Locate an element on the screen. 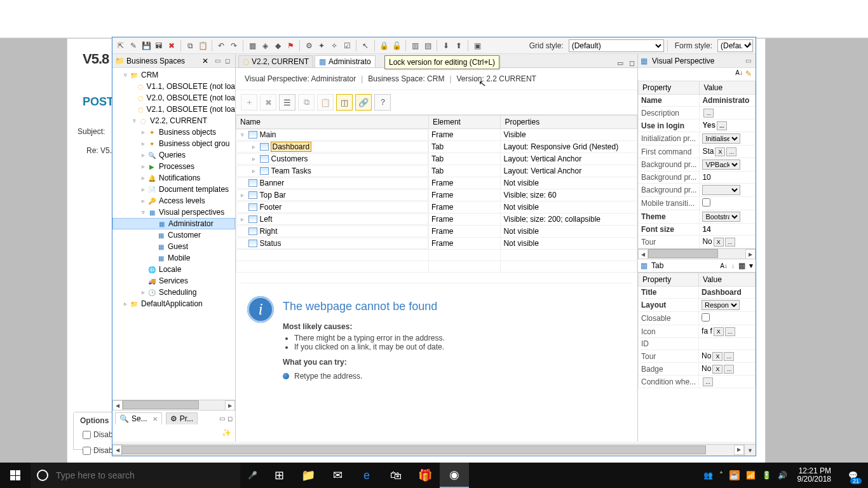 This screenshot has height=488, width=868. property-row: ID is located at coordinates (697, 344).